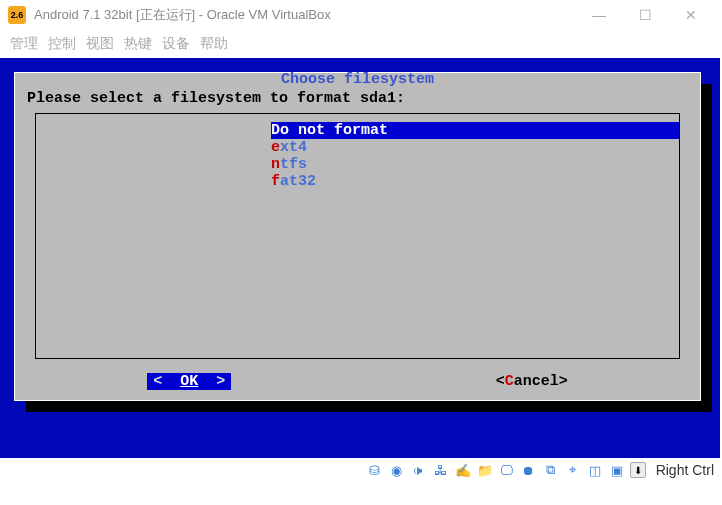  I want to click on dialog-title: Choose filesystem, so click(358, 80).